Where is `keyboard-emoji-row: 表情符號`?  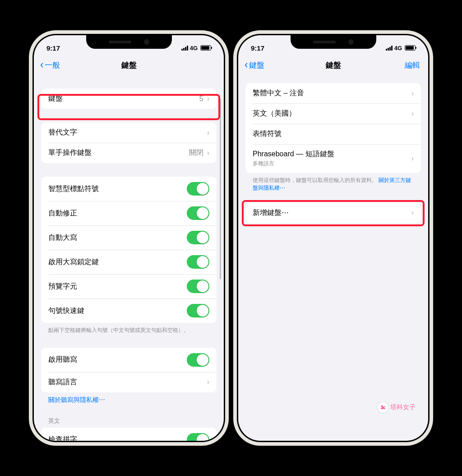
keyboard-emoji-row: 表情符號 is located at coordinates (333, 134).